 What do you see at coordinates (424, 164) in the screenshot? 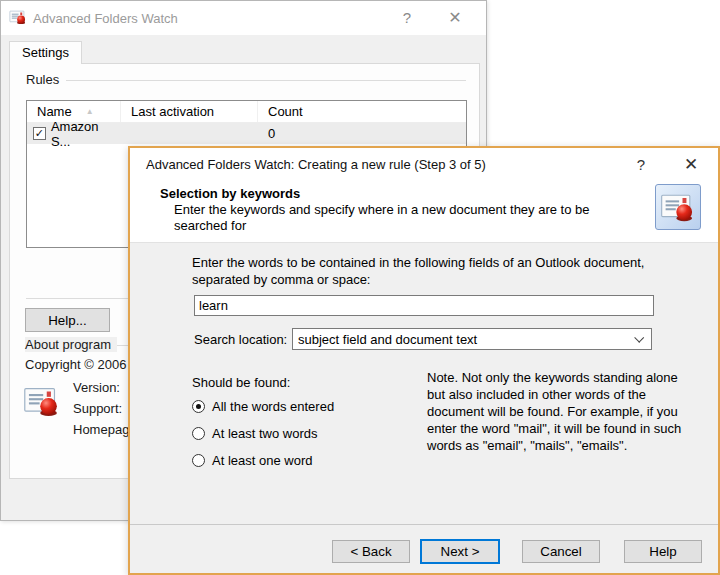
I see `titlebar: Advanced Folders Watch: Creating a new r…` at bounding box center [424, 164].